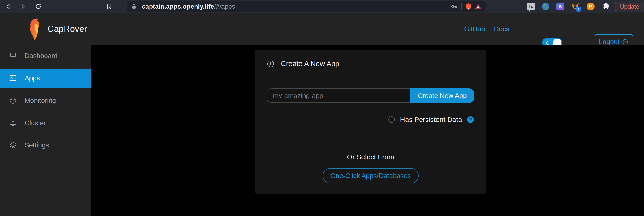 The height and width of the screenshot is (216, 644). What do you see at coordinates (470, 120) in the screenshot?
I see `help-icon: ?` at bounding box center [470, 120].